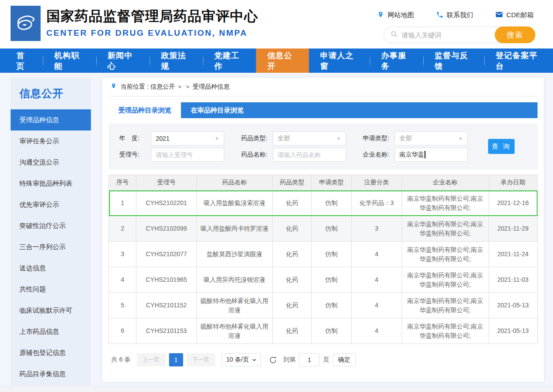 This screenshot has width=553, height=392. What do you see at coordinates (26, 23) in the screenshot?
I see `cde-logo` at bounding box center [26, 23].